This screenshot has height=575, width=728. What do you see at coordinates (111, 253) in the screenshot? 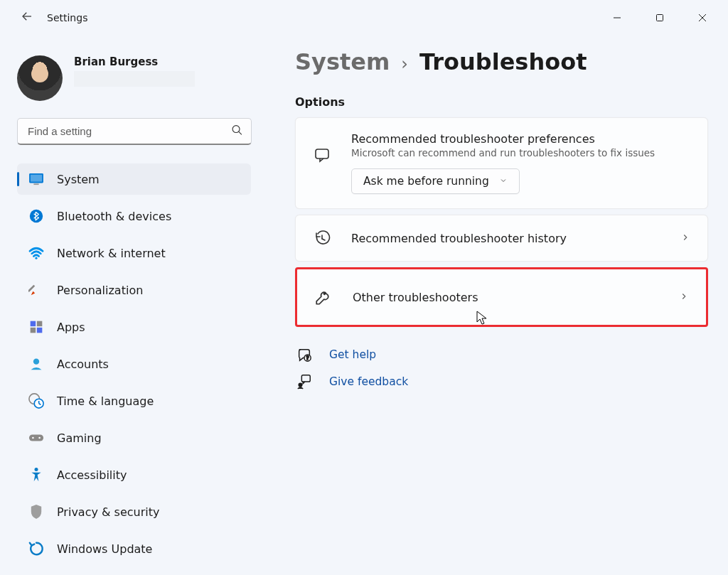
I see `sidebar-item-label: Network & internet` at bounding box center [111, 253].